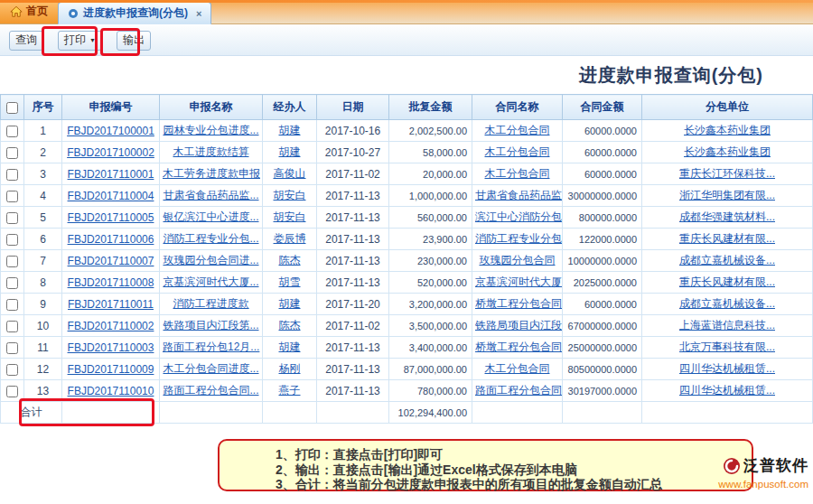 This screenshot has width=813, height=504. I want to click on code-link: FBJD2017110002, so click(111, 326).